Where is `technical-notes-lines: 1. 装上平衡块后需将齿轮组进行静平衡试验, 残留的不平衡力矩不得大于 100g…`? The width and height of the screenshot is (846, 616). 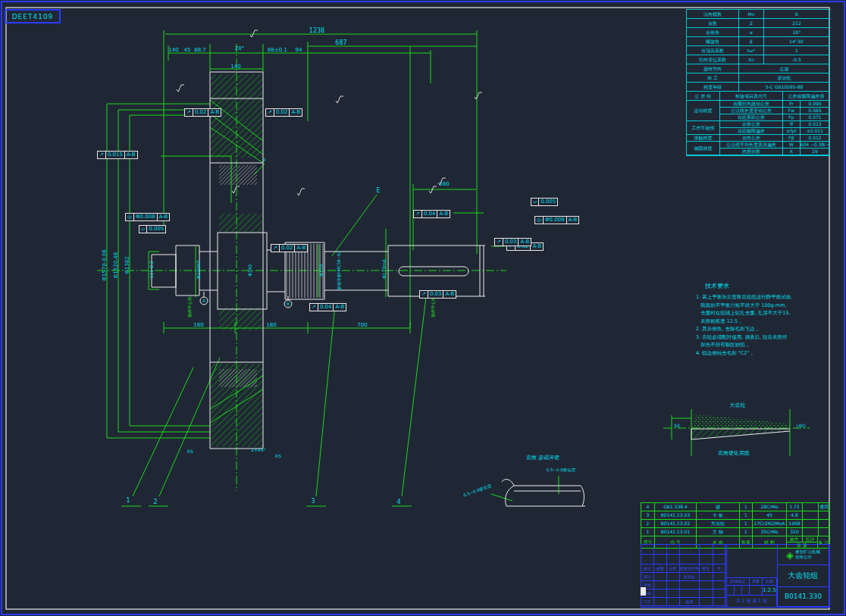 technical-notes-lines: 1. 装上平衡块后需将齿轮组进行静平衡试验, 残留的不平衡力矩不得大于 100g… is located at coordinates (763, 325).